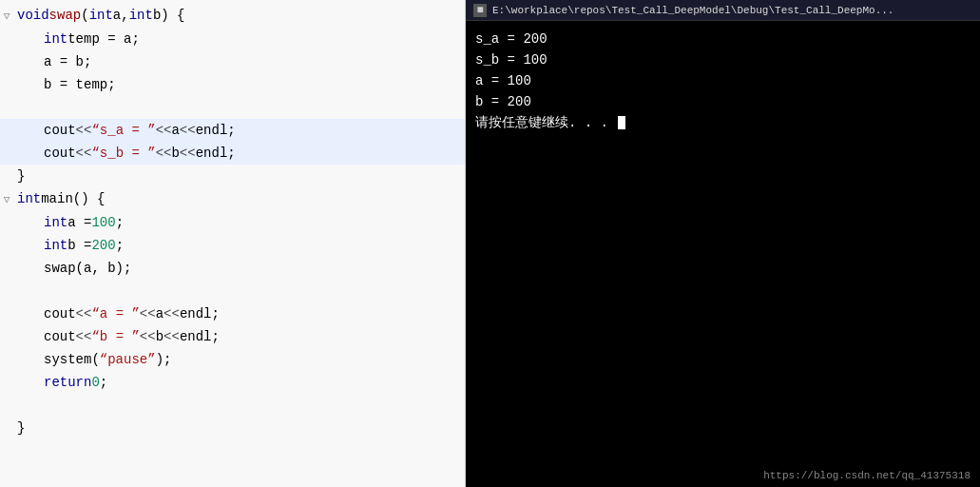 This screenshot has width=980, height=487. What do you see at coordinates (722, 102) in the screenshot?
I see `terminal-line: b = 200` at bounding box center [722, 102].